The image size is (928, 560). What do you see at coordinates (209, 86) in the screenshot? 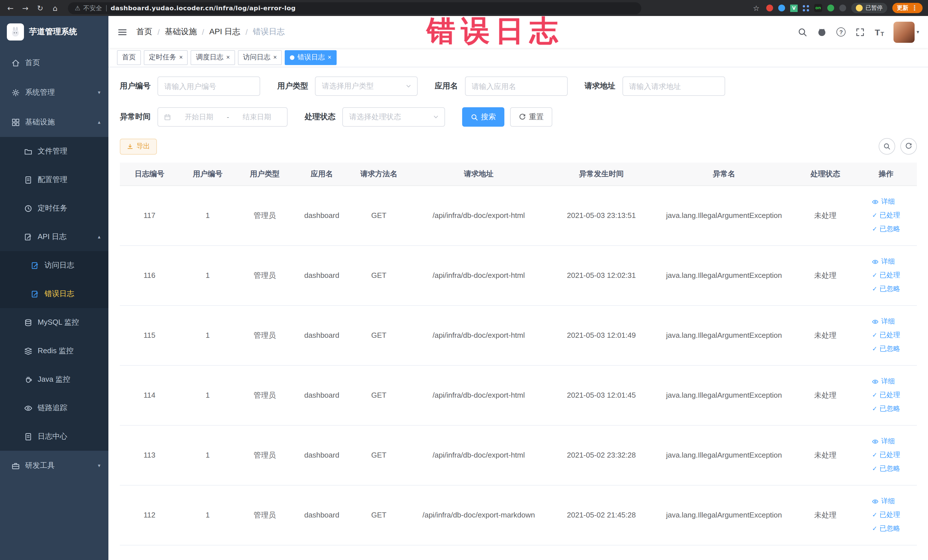
I see `user-id-input` at bounding box center [209, 86].